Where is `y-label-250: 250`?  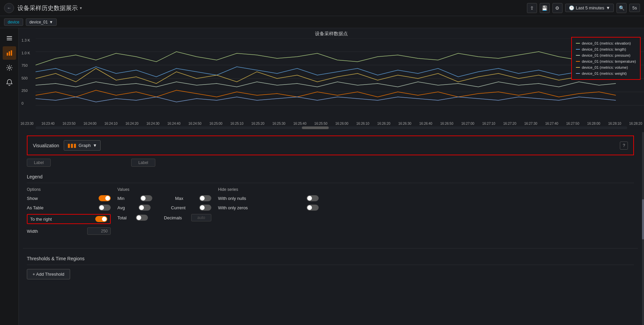 y-label-250: 250 is located at coordinates (26, 91).